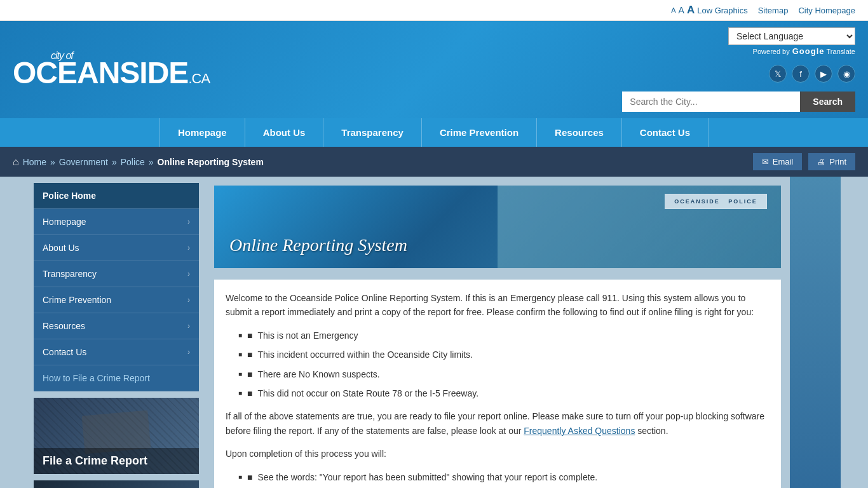 This screenshot has height=488, width=868. I want to click on article-intro: Welcome to the Oceanside Police Online R…, so click(498, 305).